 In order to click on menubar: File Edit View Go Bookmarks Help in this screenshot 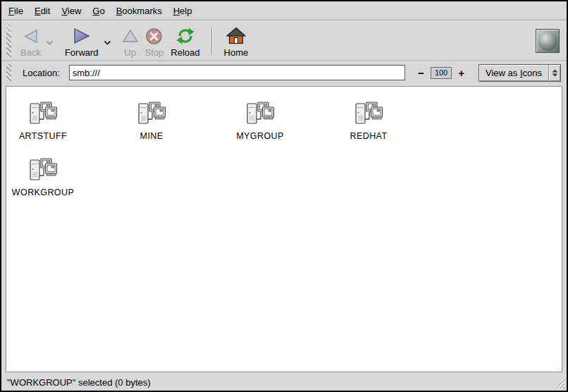, I will do `click(284, 11)`.